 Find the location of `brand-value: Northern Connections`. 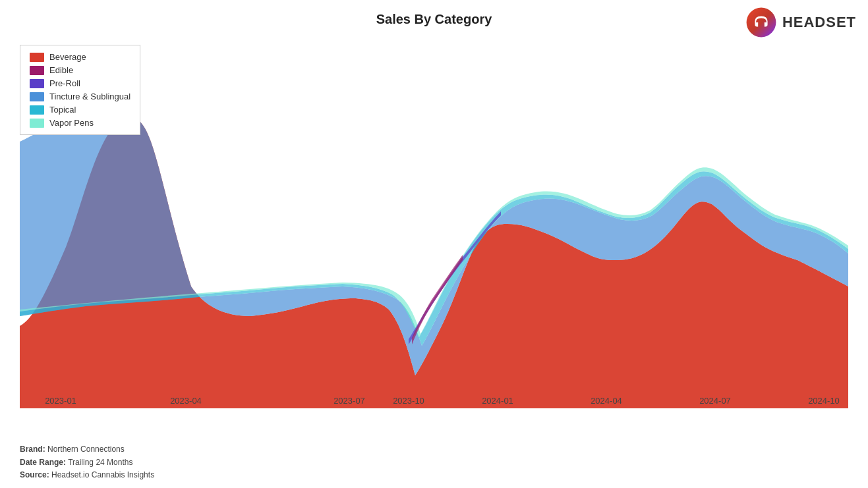

brand-value: Northern Connections is located at coordinates (86, 449).